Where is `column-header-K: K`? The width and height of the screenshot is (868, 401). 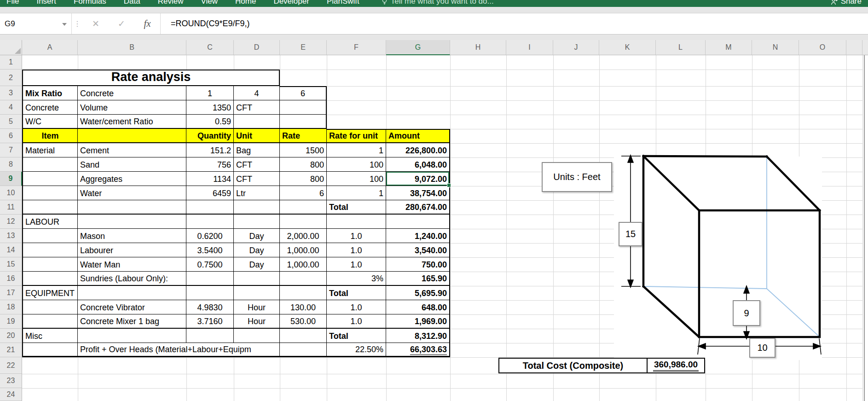 column-header-K: K is located at coordinates (628, 48).